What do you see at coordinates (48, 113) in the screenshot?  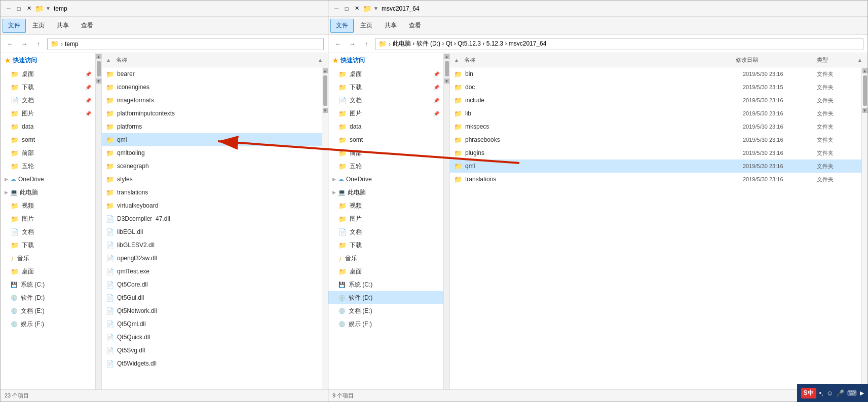 I see `left-sidebar-pics: 📁 图片 📌` at bounding box center [48, 113].